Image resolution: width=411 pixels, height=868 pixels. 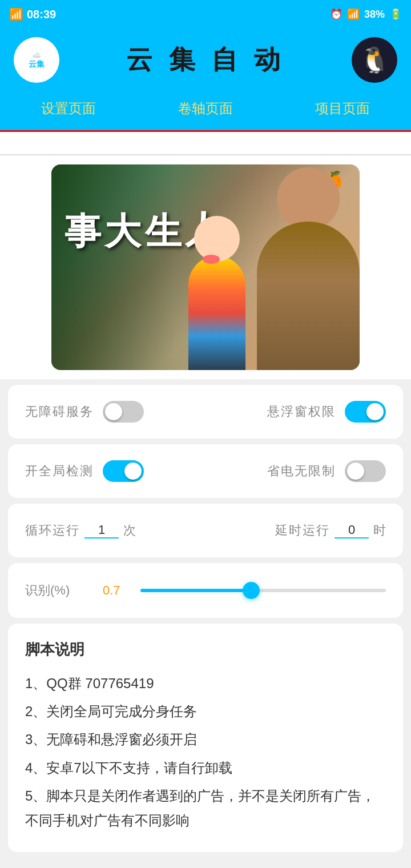 What do you see at coordinates (296, 471) in the screenshot?
I see `toggle-group-battery: 省电无限制` at bounding box center [296, 471].